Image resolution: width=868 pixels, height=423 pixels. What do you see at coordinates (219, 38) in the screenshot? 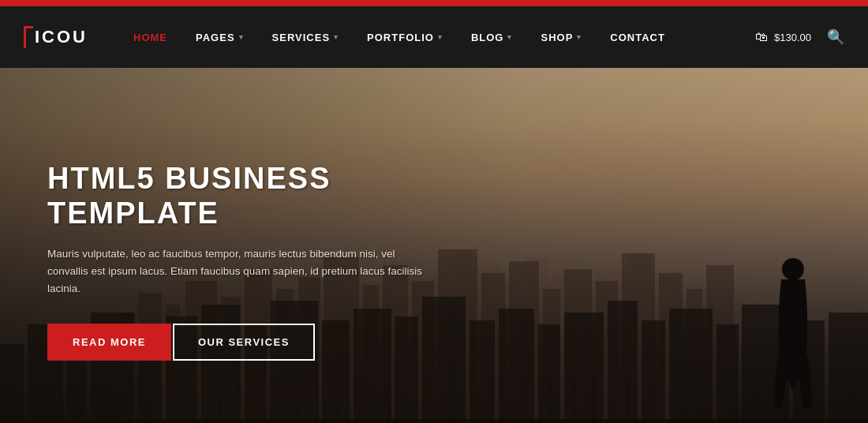
I see `nav-item-pages: PAGES ▾` at bounding box center [219, 38].